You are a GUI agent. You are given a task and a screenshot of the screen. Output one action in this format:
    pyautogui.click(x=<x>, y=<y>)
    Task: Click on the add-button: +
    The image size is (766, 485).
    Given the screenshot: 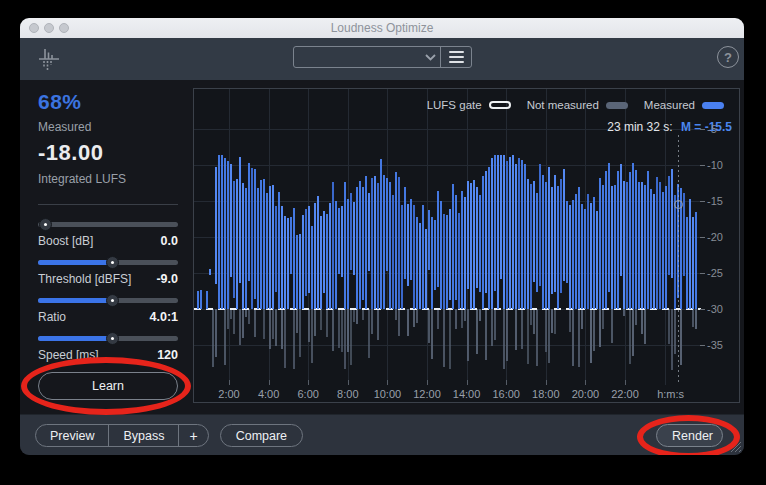 What is the action you would take?
    pyautogui.click(x=192, y=436)
    